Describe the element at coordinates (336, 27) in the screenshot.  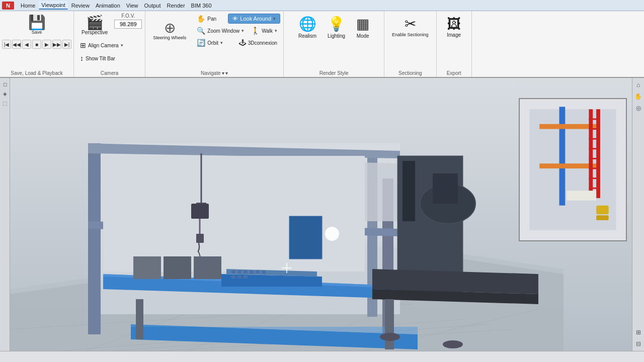
I see `lighting-btn: 💡 Lighting` at that location.